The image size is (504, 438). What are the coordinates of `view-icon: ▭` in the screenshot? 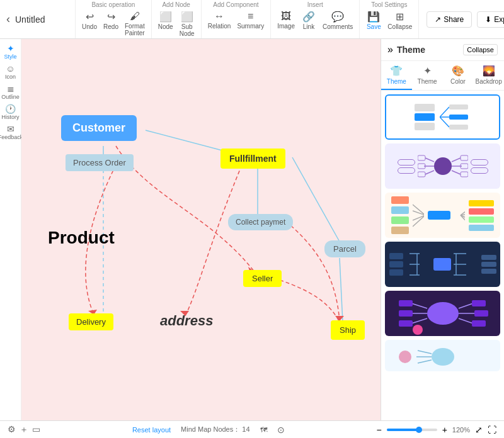 It's located at (37, 430).